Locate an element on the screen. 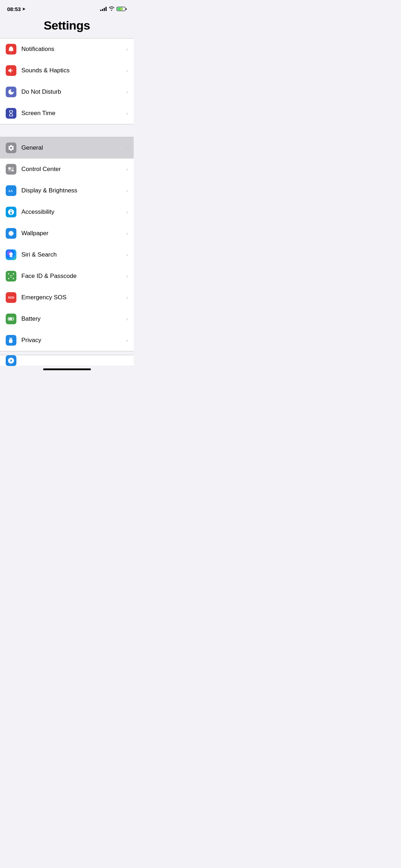  emergencysos-icon: SOS is located at coordinates (11, 298).